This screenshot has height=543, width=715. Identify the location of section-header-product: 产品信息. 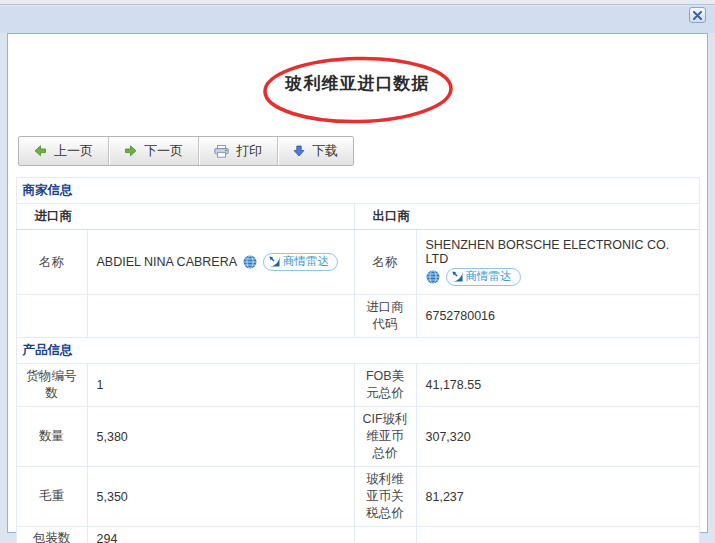
(358, 351).